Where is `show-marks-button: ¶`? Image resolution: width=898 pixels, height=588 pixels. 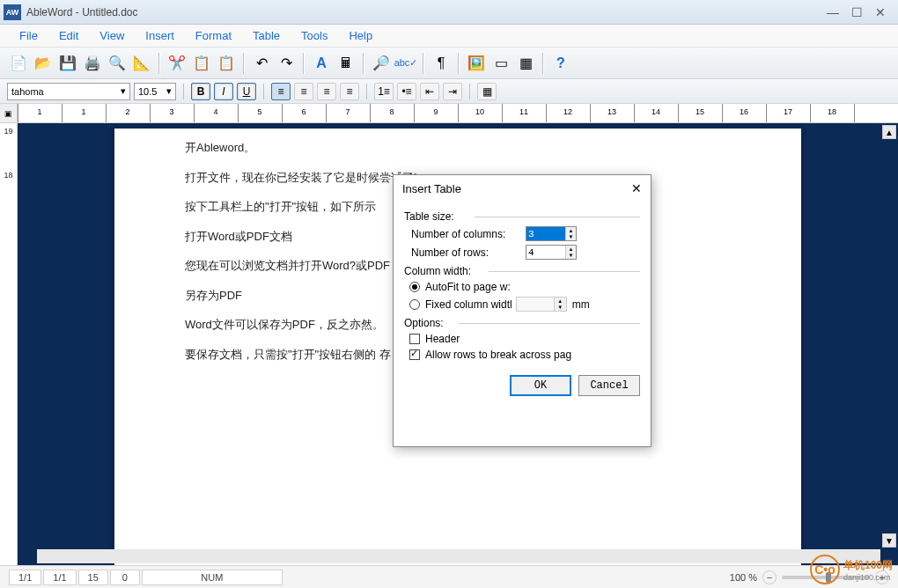 show-marks-button: ¶ is located at coordinates (441, 63).